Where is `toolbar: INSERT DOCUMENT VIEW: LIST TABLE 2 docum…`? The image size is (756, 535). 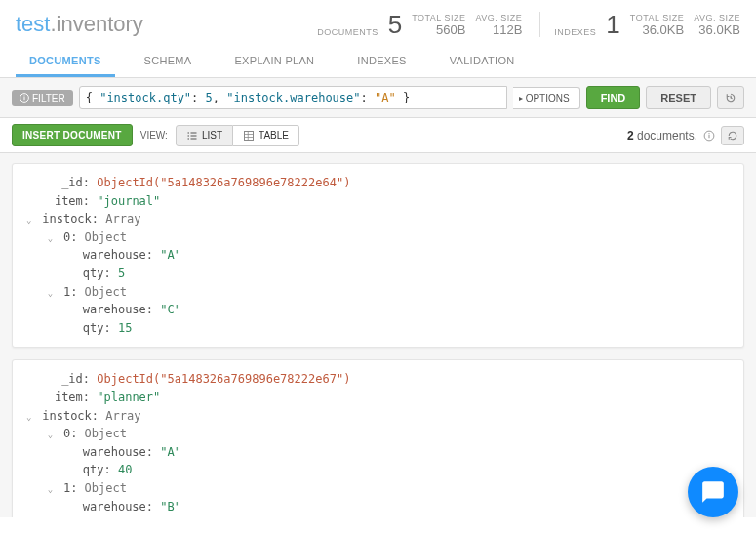 toolbar: INSERT DOCUMENT VIEW: LIST TABLE 2 docum… is located at coordinates (378, 136).